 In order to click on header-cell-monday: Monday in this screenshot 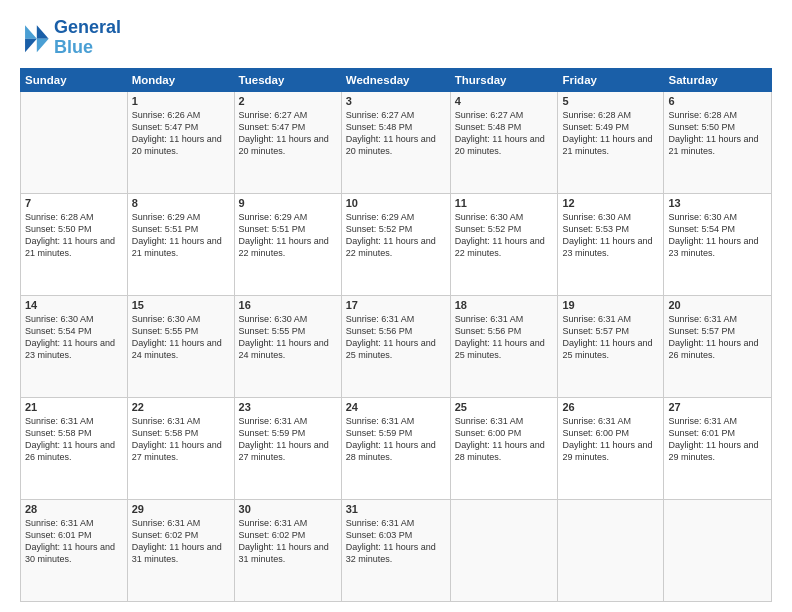, I will do `click(180, 80)`.